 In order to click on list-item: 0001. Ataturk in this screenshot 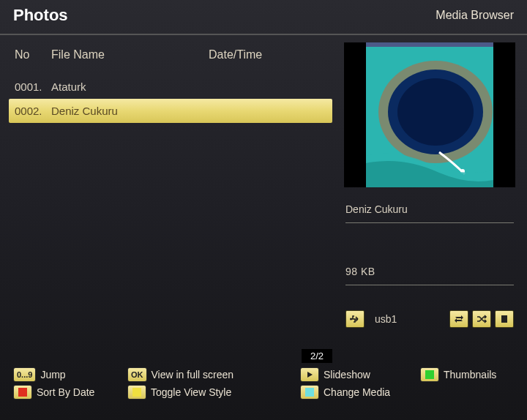, I will do `click(171, 86)`.